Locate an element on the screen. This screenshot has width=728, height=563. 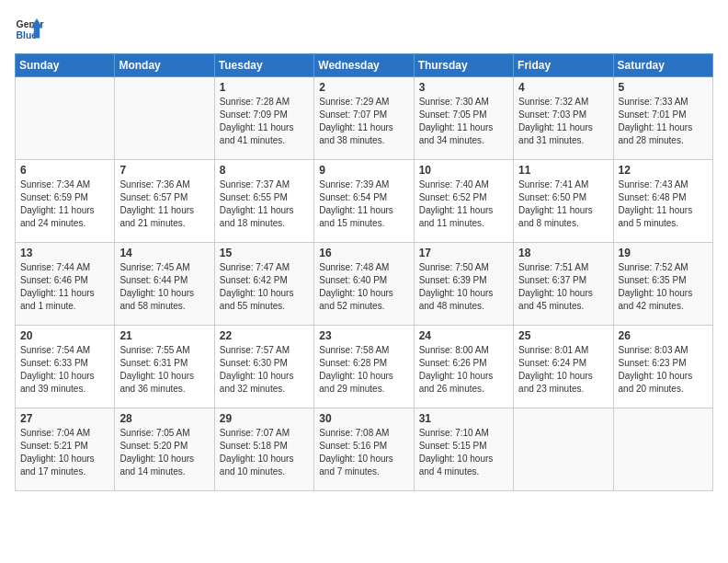
calendar-cell: 20Sunrise: 7:54 AM Sunset: 6:33 PM Dayli… is located at coordinates (65, 367).